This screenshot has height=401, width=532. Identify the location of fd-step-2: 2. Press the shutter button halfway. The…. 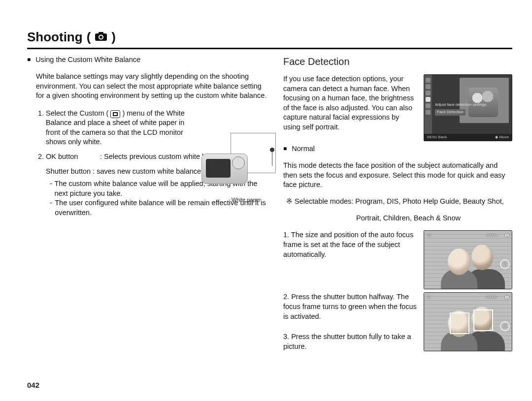
(350, 322).